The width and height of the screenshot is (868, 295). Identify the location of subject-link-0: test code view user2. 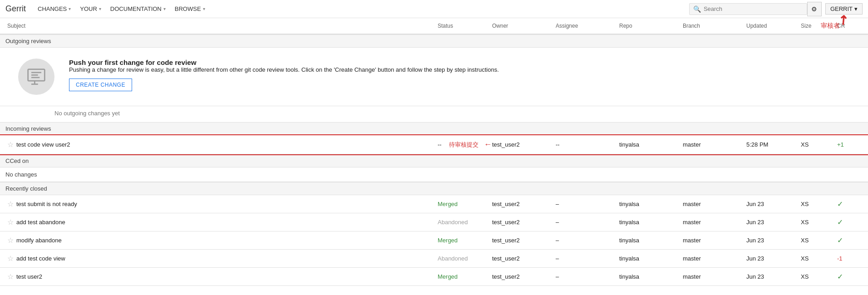
(44, 144).